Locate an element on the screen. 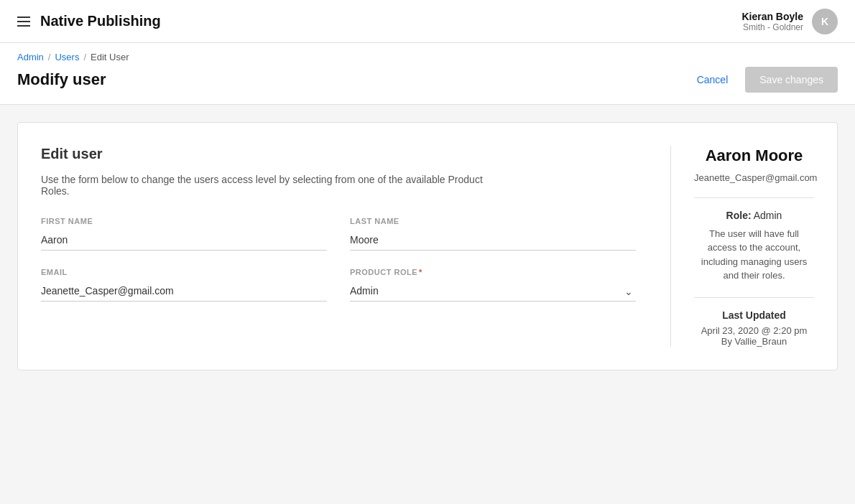 The width and height of the screenshot is (855, 504). last-updated-title: Last Updated is located at coordinates (754, 315).